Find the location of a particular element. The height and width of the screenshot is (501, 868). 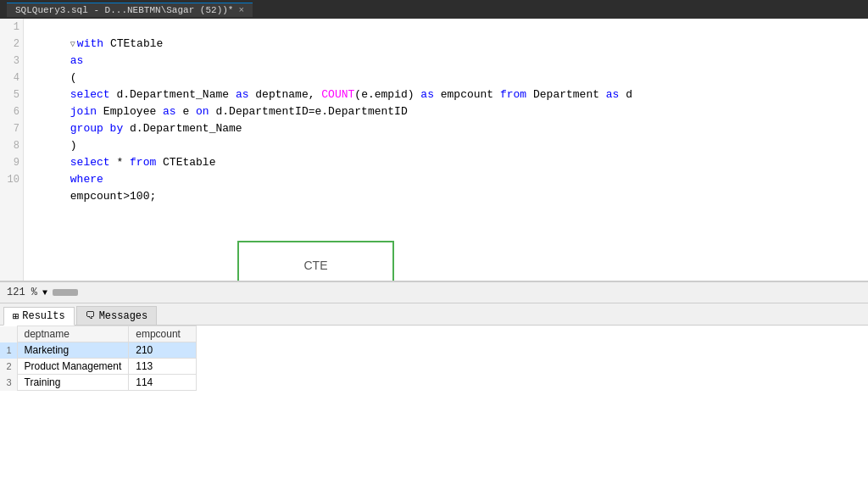

col-header-deptname: deptname is located at coordinates (73, 334).